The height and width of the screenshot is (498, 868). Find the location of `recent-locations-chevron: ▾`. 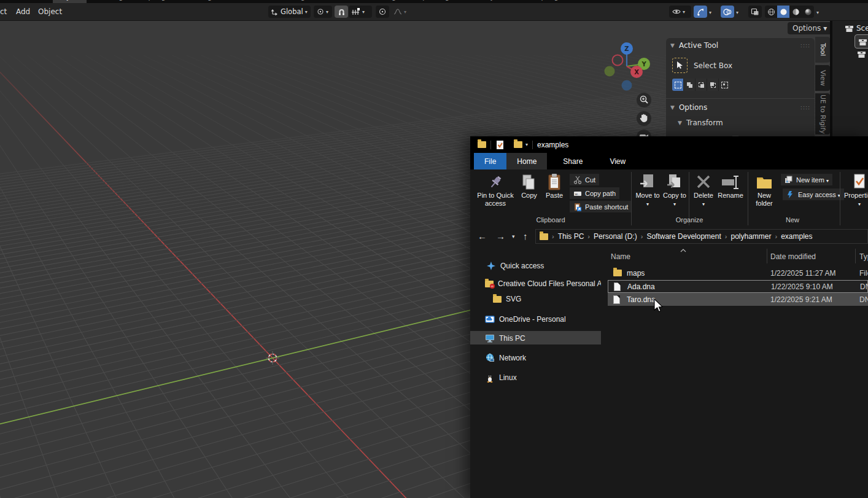

recent-locations-chevron: ▾ is located at coordinates (513, 236).